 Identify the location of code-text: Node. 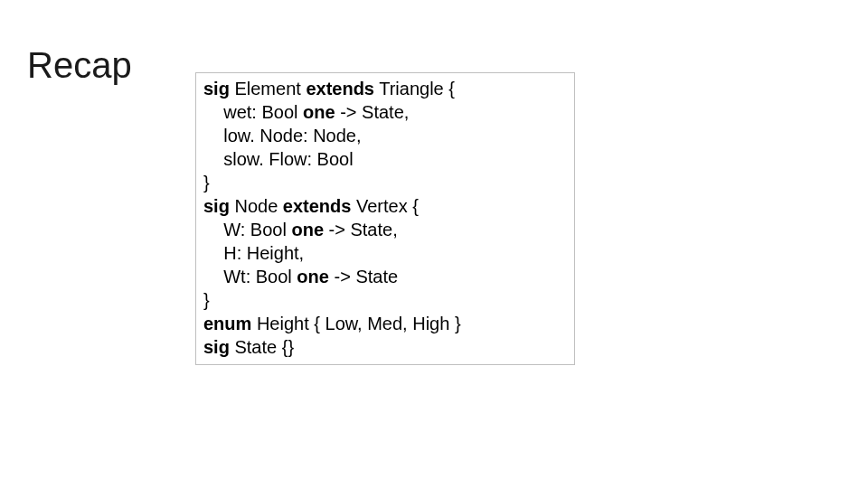
(257, 206).